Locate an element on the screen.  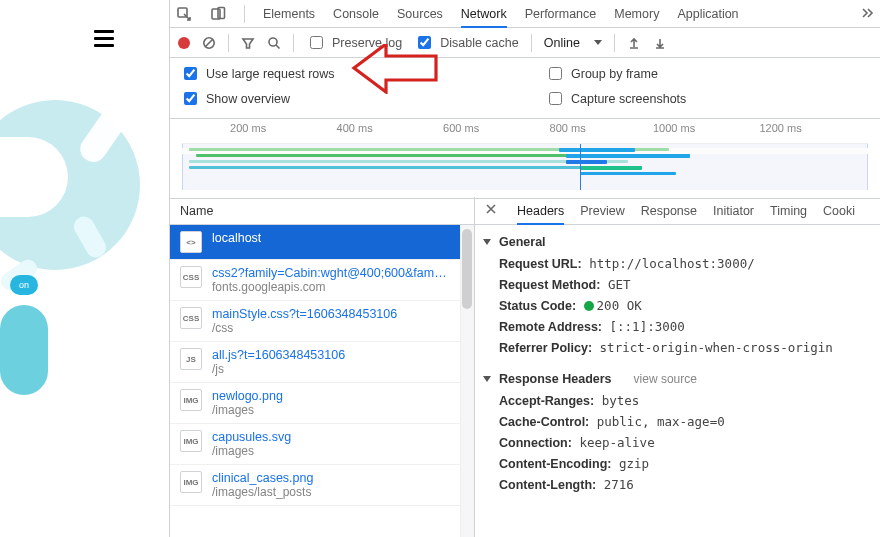
scrollbar is located at coordinates (467, 381).